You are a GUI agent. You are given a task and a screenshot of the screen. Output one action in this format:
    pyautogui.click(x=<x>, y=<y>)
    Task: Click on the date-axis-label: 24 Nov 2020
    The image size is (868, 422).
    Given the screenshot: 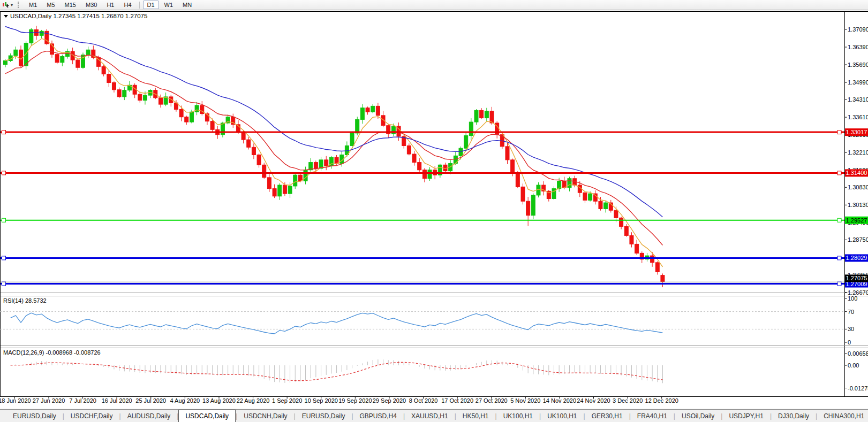 What is the action you would take?
    pyautogui.click(x=593, y=401)
    